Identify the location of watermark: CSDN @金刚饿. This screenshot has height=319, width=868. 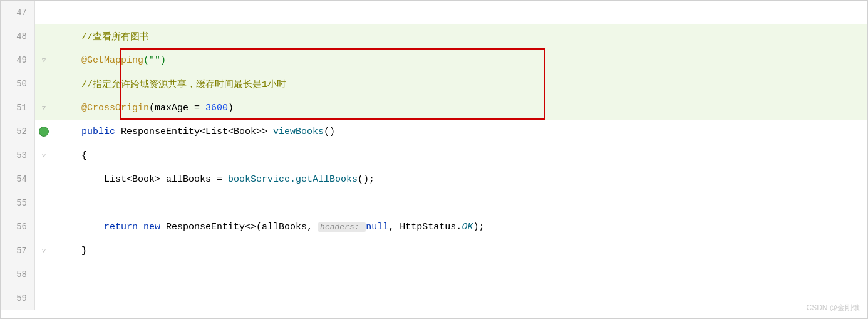
(833, 308).